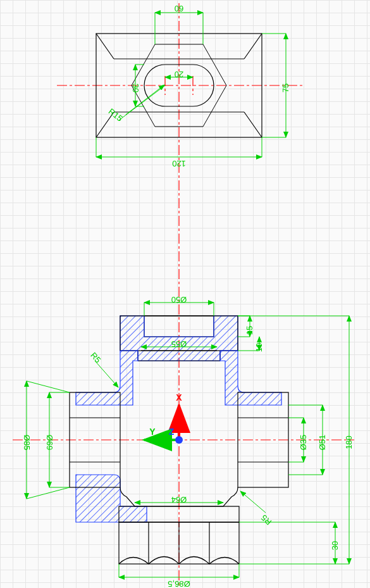 The height and width of the screenshot is (588, 370). What do you see at coordinates (250, 378) in the screenshot?
I see `right-upper-hatch` at bounding box center [250, 378].